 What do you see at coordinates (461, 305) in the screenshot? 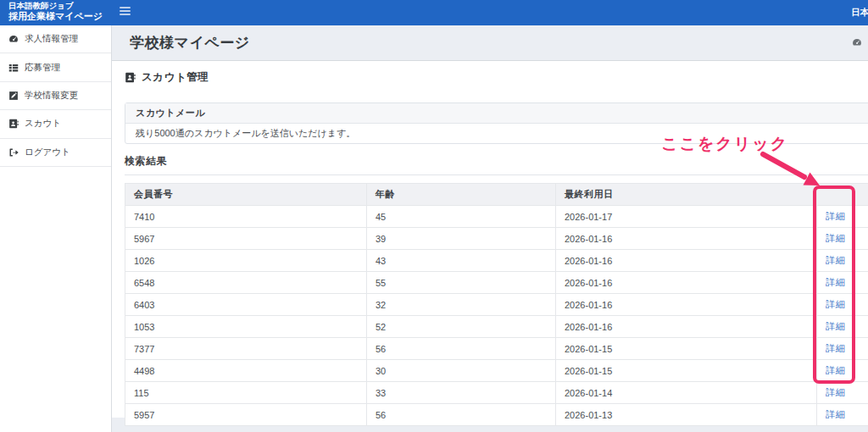
I see `age-cell: 32` at bounding box center [461, 305].